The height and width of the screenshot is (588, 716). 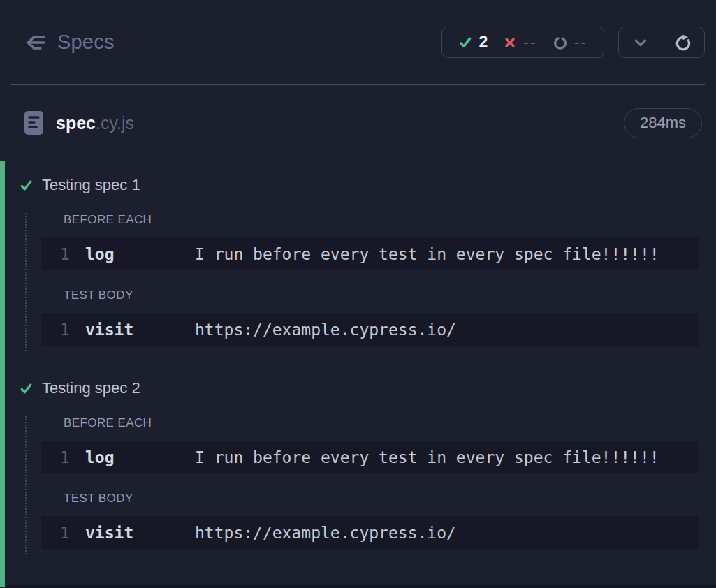 What do you see at coordinates (483, 42) in the screenshot?
I see `passed-count: 2` at bounding box center [483, 42].